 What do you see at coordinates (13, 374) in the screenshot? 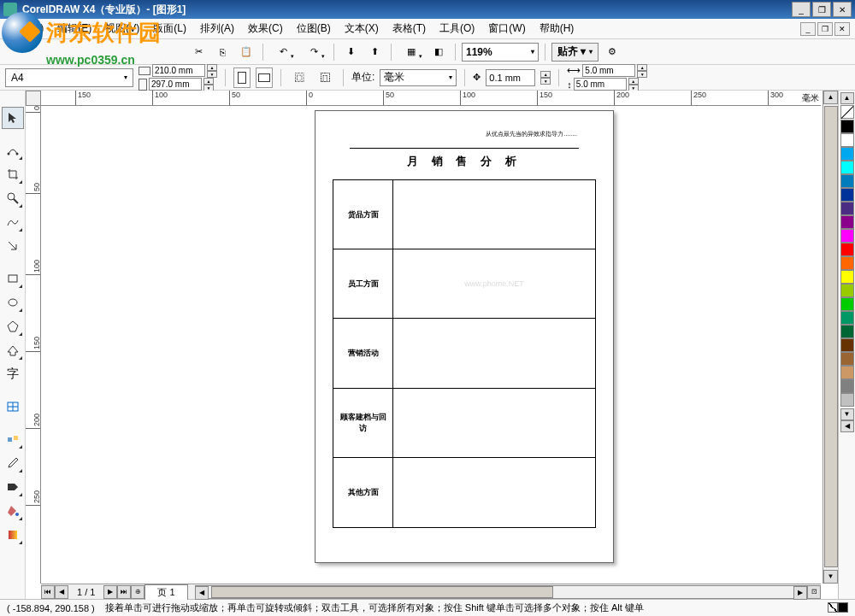
I see `text-tool: 字` at bounding box center [13, 374].